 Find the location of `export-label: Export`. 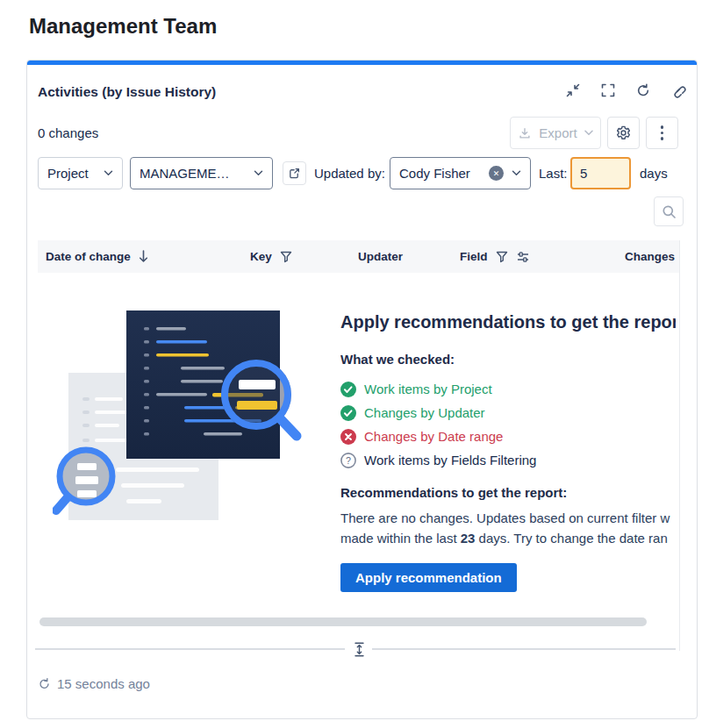

export-label: Export is located at coordinates (558, 133).